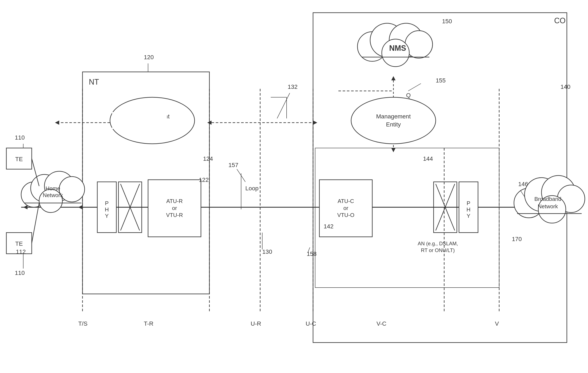 The image size is (588, 373). Describe the element at coordinates (148, 324) in the screenshot. I see `tr-label: T-R` at that location.